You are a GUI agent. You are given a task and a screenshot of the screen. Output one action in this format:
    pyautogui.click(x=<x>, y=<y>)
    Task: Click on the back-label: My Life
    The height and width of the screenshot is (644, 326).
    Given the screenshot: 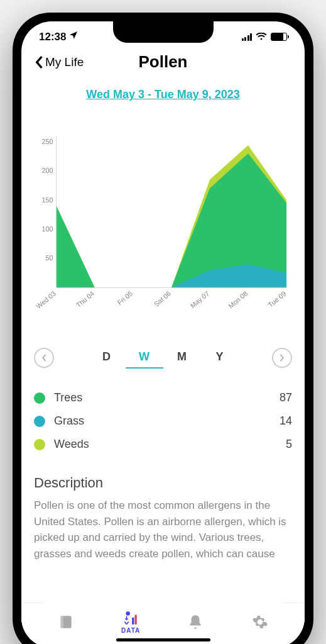 What is the action you would take?
    pyautogui.click(x=64, y=62)
    